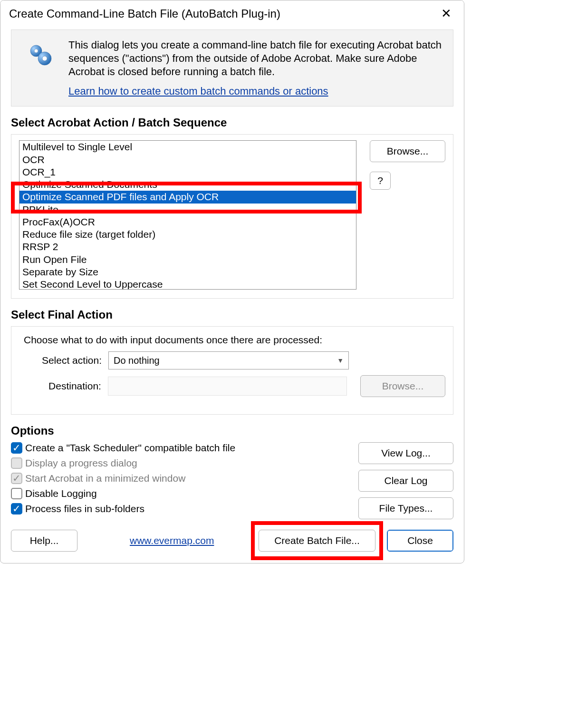  Describe the element at coordinates (40, 55) in the screenshot. I see `gear-icon` at that location.